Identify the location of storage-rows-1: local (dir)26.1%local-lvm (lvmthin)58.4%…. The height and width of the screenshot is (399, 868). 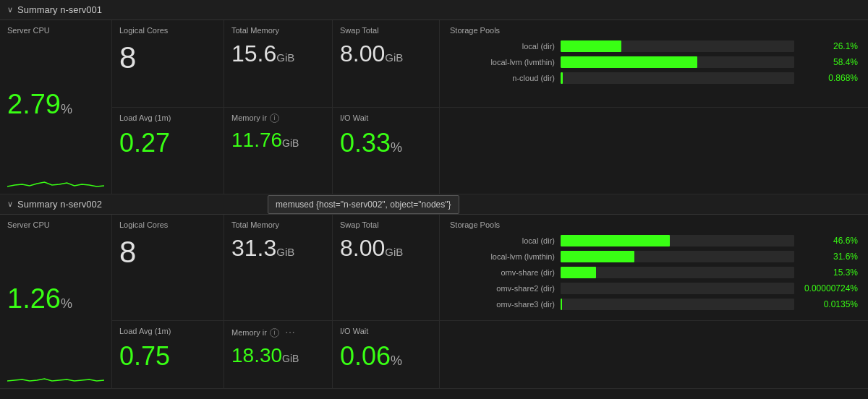
(654, 62).